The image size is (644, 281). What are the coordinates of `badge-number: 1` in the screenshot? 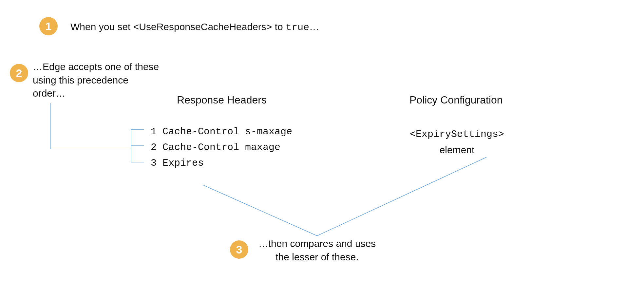 It's located at (48, 26).